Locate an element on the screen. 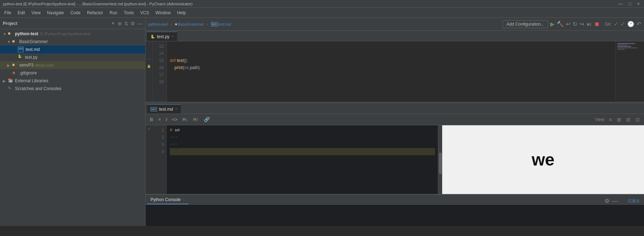 Image resolution: width=644 pixels, height=236 pixels. menu-run: Run is located at coordinates (113, 13).